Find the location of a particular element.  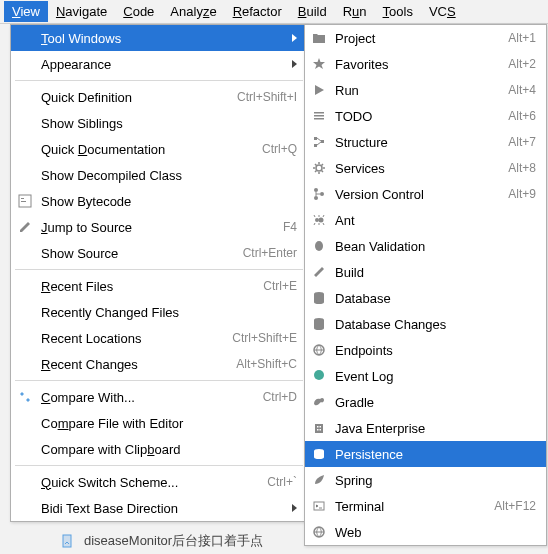

menu-run: Run is located at coordinates (355, 12).